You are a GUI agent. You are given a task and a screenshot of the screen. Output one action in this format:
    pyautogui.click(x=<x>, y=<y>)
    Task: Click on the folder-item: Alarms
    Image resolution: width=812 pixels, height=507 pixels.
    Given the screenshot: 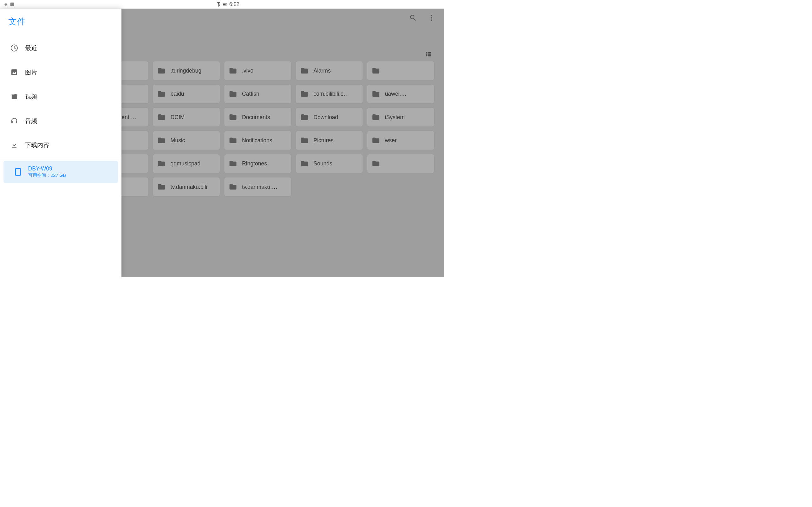 What is the action you would take?
    pyautogui.click(x=329, y=71)
    